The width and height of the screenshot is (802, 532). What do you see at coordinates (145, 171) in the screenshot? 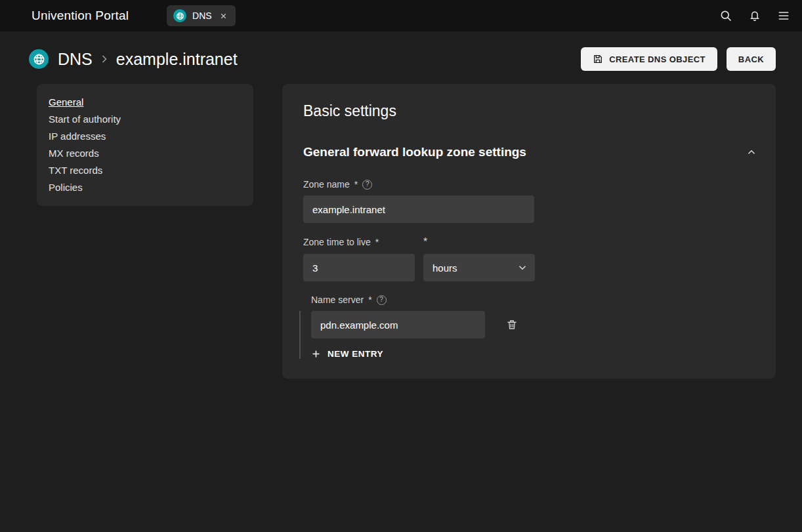
I see `sidebar-item-txt-records: TXT records` at bounding box center [145, 171].